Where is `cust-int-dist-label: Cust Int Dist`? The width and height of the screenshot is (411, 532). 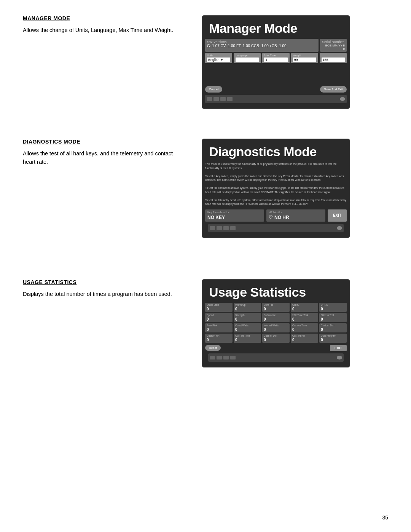
cust-int-dist-label: Cust Int Dist is located at coordinates (276, 336).